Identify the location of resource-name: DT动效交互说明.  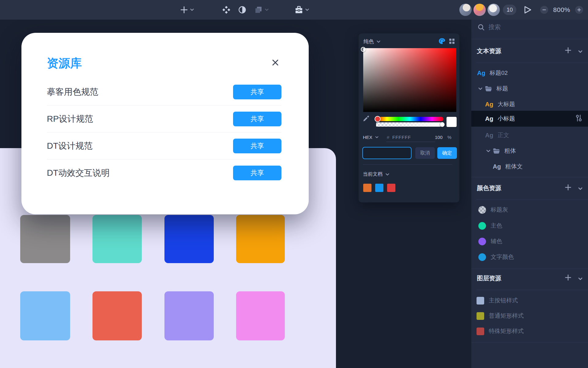
(78, 173).